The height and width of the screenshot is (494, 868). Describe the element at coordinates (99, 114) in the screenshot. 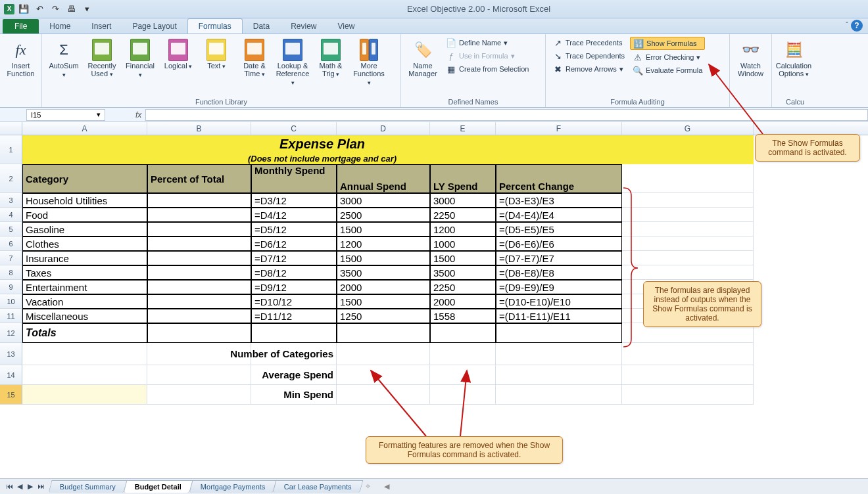

I see `name-box-dropdown-icon: ▾` at that location.